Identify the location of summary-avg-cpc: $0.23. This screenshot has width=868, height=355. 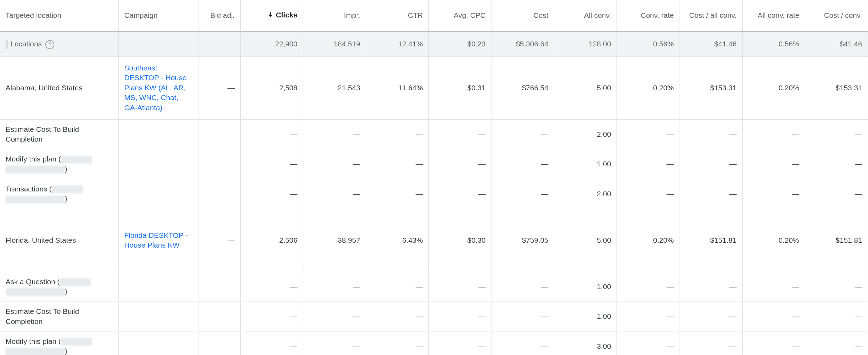
(460, 44).